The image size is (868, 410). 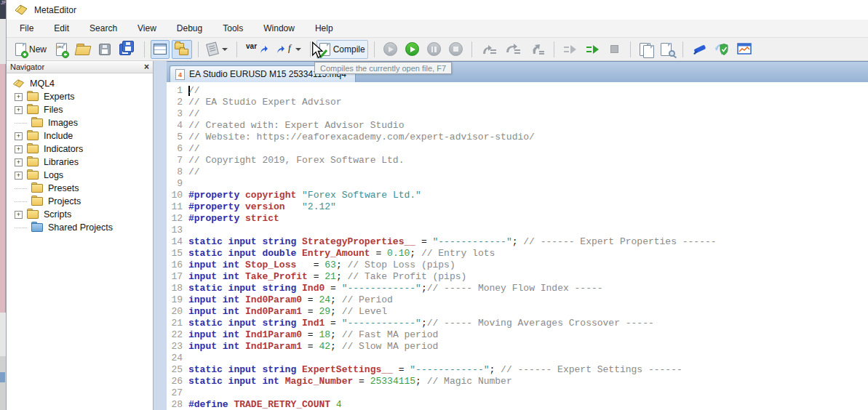 I want to click on debug-stop-button, so click(x=455, y=49).